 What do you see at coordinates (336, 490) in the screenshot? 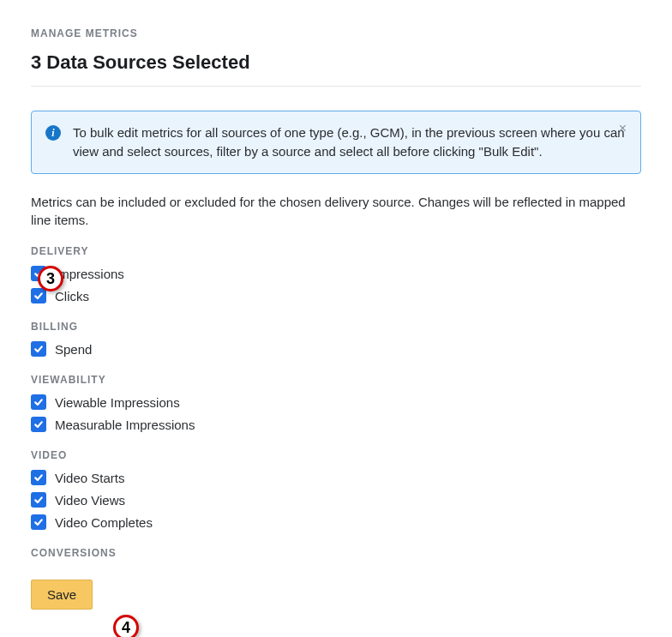
I see `section-video: VIDEOVideo StartsVideo ViewsVideo Comple…` at bounding box center [336, 490].